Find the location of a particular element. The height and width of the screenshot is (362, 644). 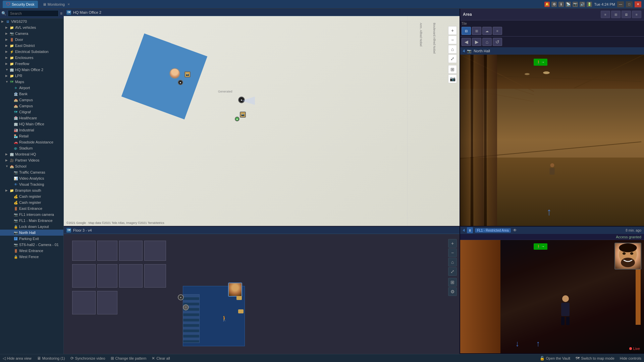

tree-item-traffic-cameras: 📷 Traffic Cameras is located at coordinates (32, 172).